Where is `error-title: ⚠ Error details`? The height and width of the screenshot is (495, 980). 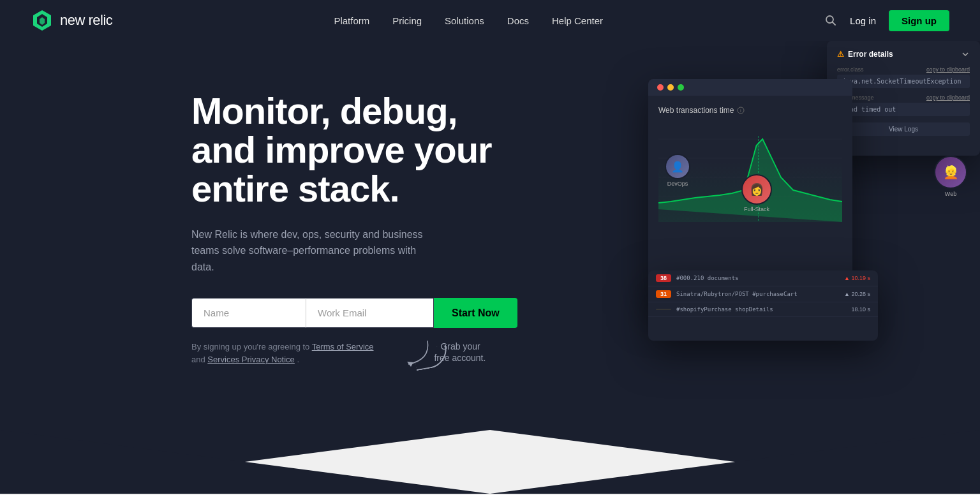 error-title: ⚠ Error details is located at coordinates (865, 54).